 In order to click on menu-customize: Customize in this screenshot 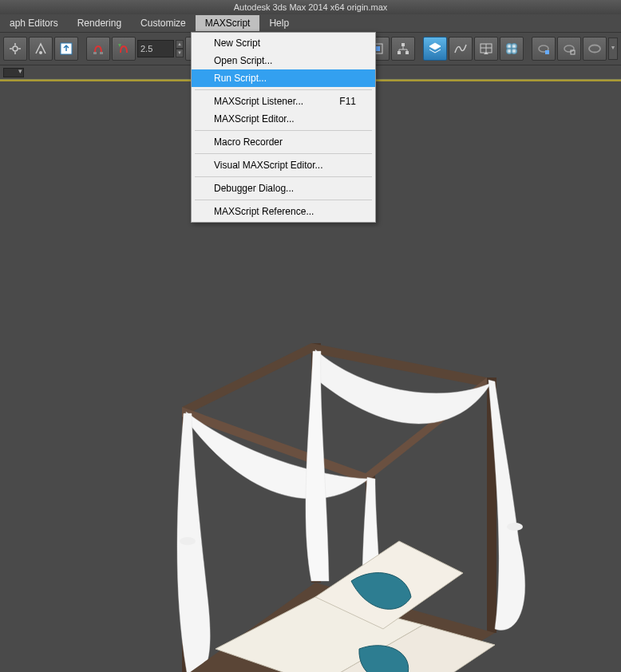, I will do `click(163, 23)`.